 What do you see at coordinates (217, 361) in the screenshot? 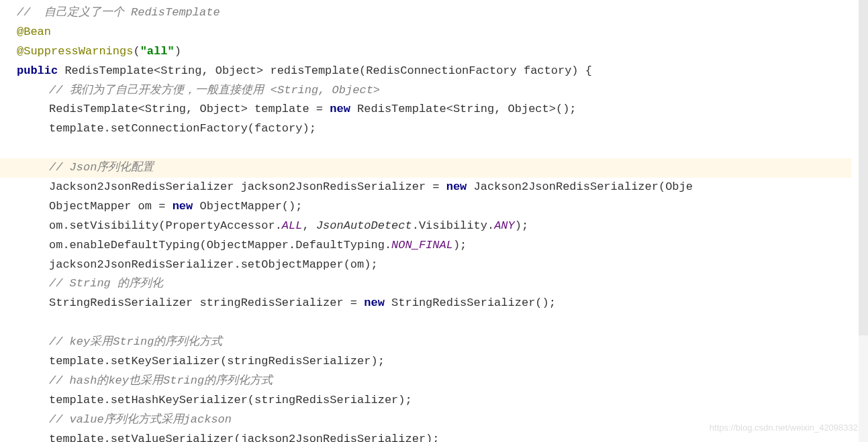
I see `code-text: template.setKeySerializer(stringRedisSer…` at bounding box center [217, 361].